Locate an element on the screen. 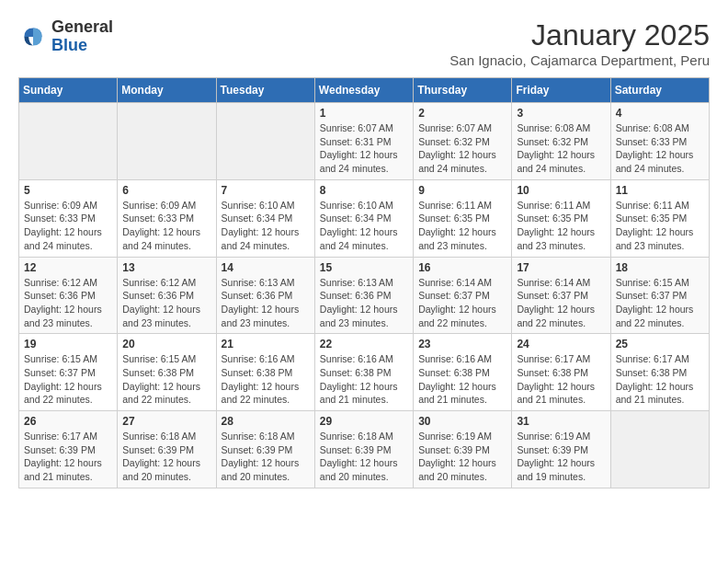  day-number: 5 is located at coordinates (68, 190).